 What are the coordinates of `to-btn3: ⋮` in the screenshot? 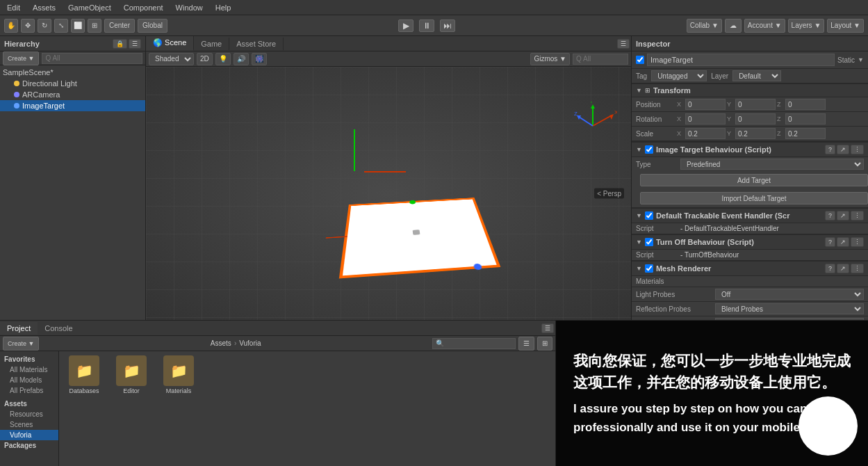 It's located at (858, 242).